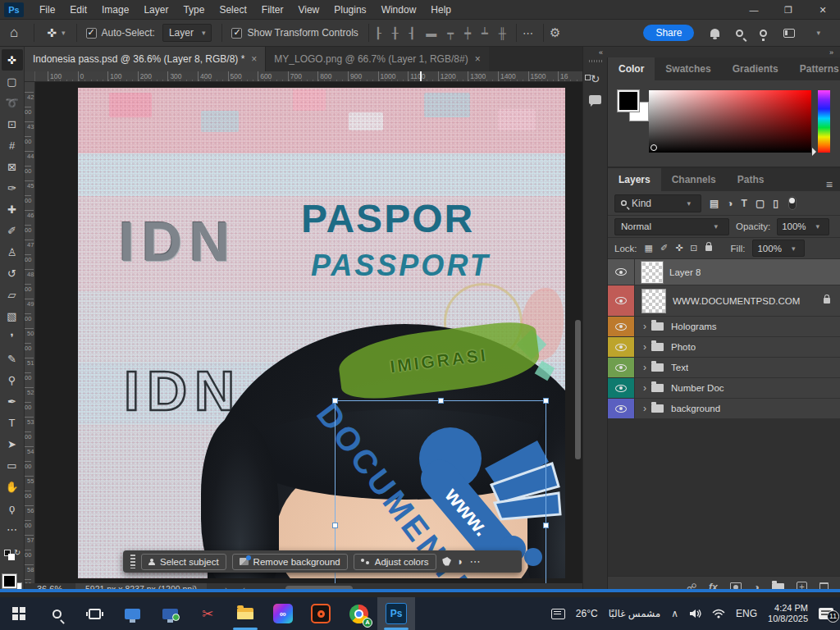 The image size is (840, 630). I want to click on remove-background-button: Remove background, so click(290, 562).